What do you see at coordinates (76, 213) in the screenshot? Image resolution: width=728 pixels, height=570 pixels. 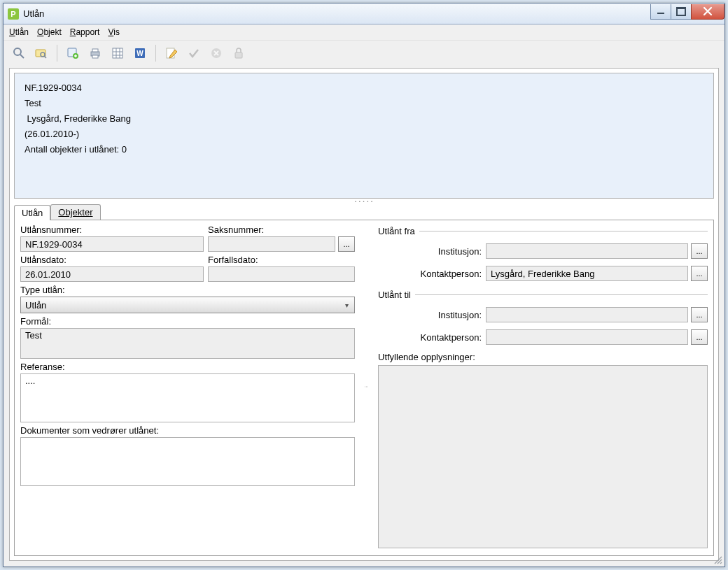 I see `tab-objekter-label: Objekter` at bounding box center [76, 213].